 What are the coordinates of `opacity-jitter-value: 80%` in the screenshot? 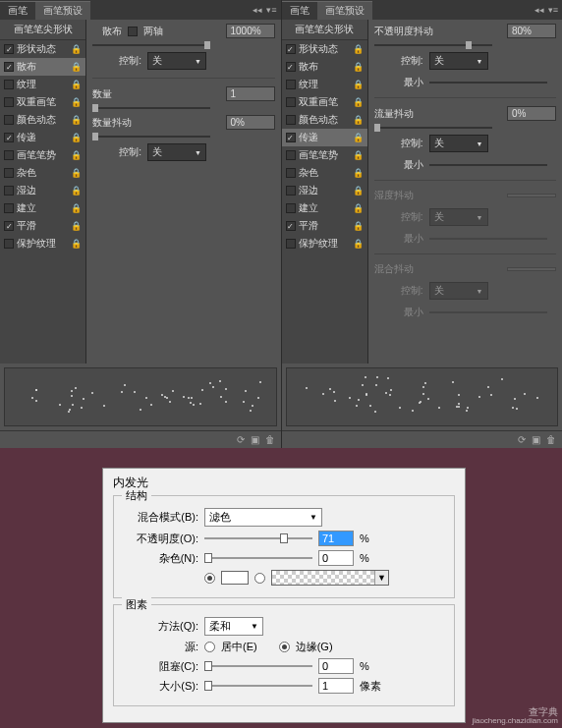 It's located at (532, 31).